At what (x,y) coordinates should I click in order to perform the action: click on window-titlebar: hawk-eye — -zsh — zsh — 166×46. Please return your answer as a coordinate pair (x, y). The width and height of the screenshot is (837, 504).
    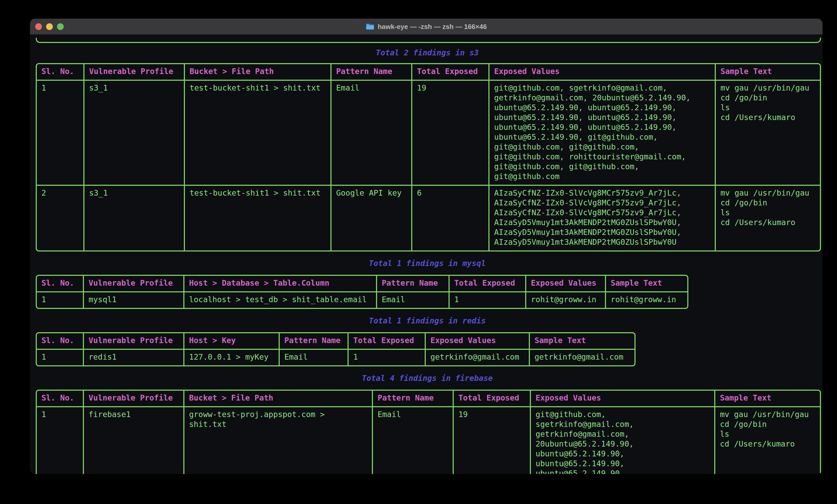
    Looking at the image, I should click on (426, 26).